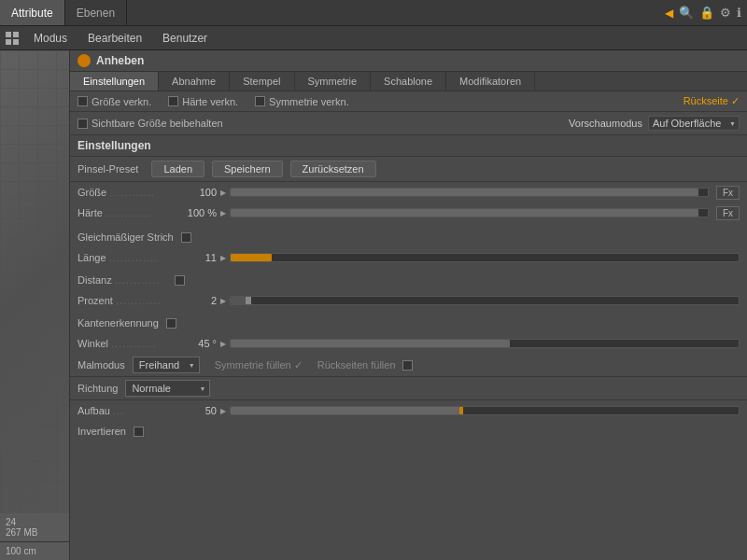  Describe the element at coordinates (84, 61) in the screenshot. I see `anheben-dot` at that location.